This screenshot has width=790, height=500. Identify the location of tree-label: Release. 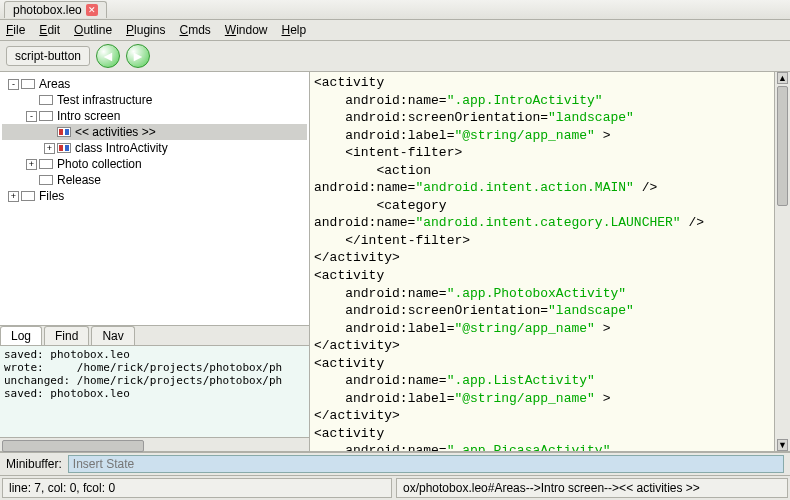
(79, 180).